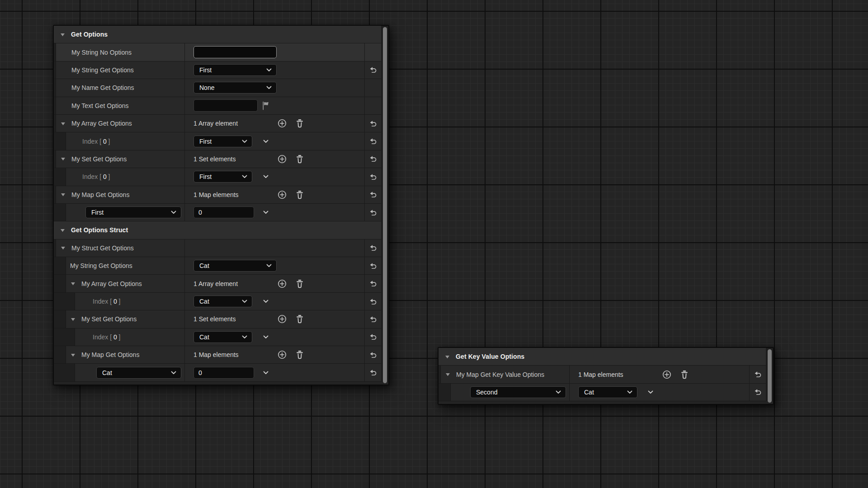 Image resolution: width=868 pixels, height=488 pixels. What do you see at coordinates (217, 266) in the screenshot?
I see `property-row-my-string-get-options: My String Get OptionsCat` at bounding box center [217, 266].